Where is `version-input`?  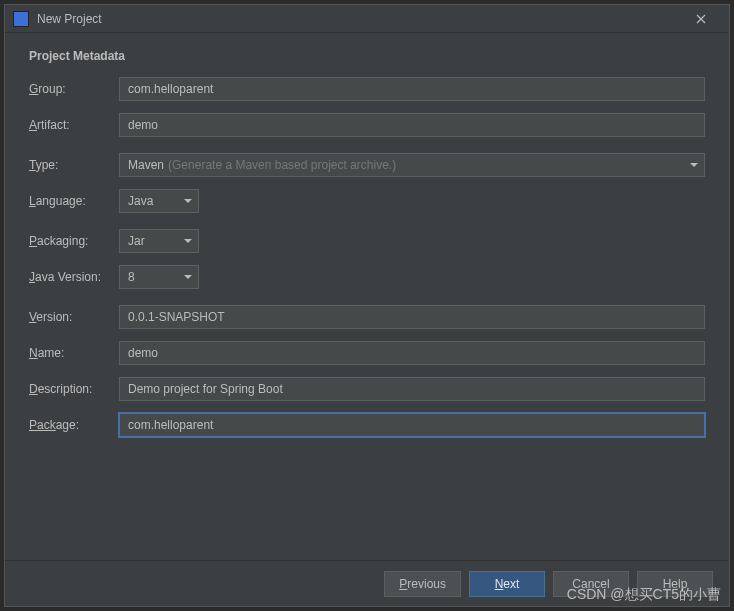 version-input is located at coordinates (412, 317).